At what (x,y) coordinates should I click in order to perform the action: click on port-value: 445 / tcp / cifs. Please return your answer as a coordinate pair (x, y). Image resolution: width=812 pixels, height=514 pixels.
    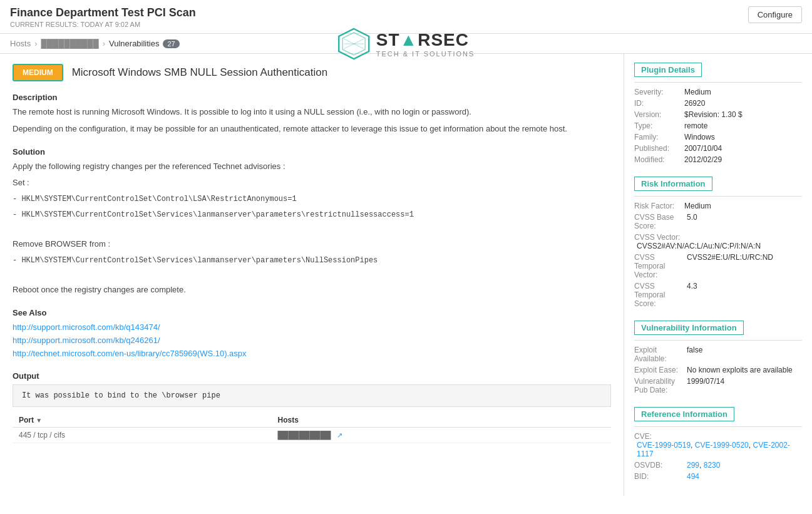
    Looking at the image, I should click on (142, 436).